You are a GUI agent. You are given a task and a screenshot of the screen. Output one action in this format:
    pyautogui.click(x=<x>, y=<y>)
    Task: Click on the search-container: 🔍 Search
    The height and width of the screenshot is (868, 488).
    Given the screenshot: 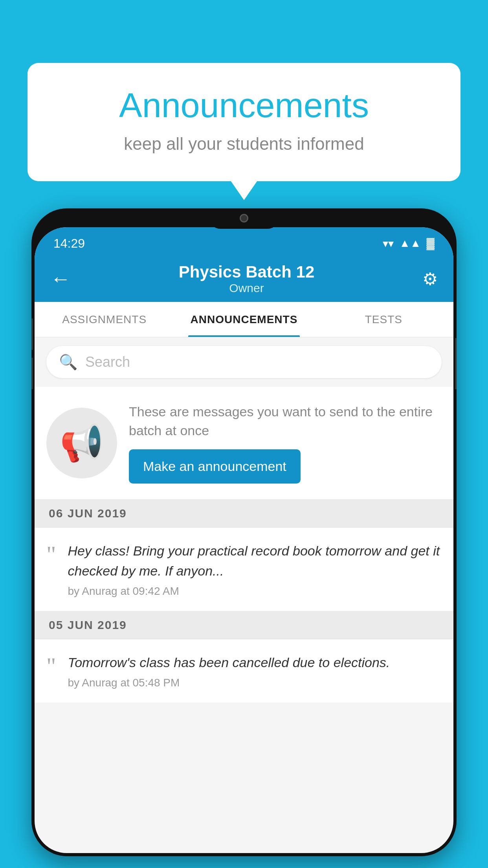 What is the action you would take?
    pyautogui.click(x=244, y=362)
    